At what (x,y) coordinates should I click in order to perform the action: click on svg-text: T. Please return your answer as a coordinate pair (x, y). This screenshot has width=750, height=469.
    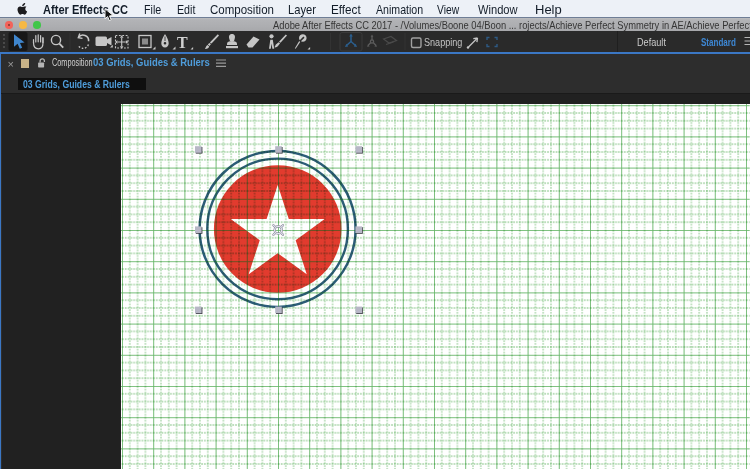
    Looking at the image, I should click on (182, 42).